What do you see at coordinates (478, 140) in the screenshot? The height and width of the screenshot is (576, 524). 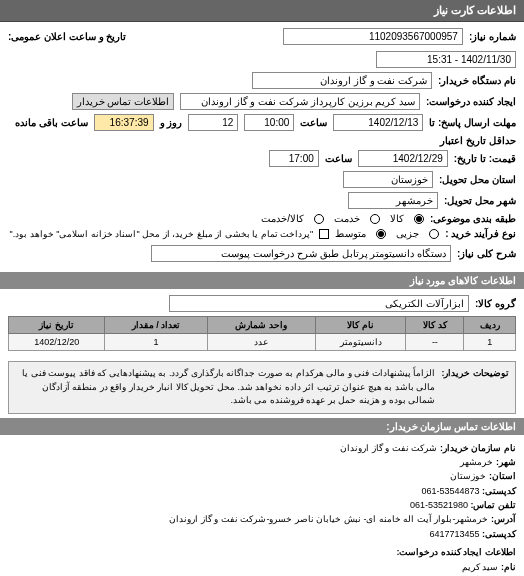 I see `credit-label: حداقل تاریخ اعتبار` at bounding box center [478, 140].